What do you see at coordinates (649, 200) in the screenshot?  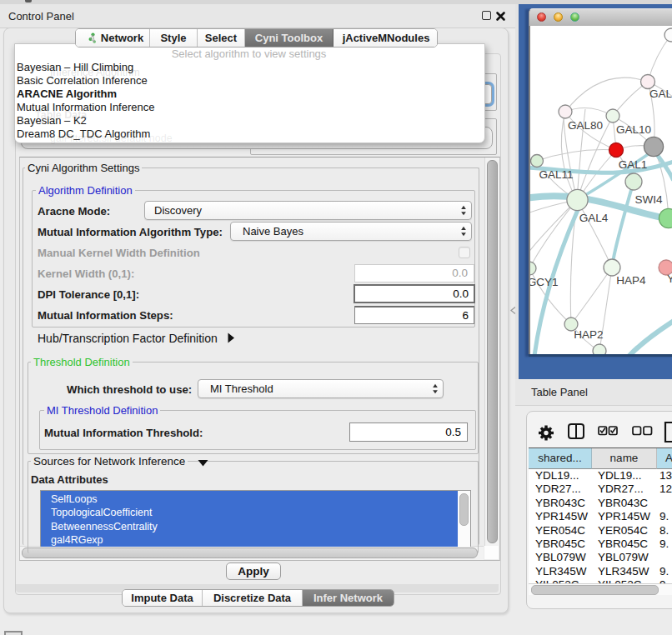 I see `svg-text: SWI4` at bounding box center [649, 200].